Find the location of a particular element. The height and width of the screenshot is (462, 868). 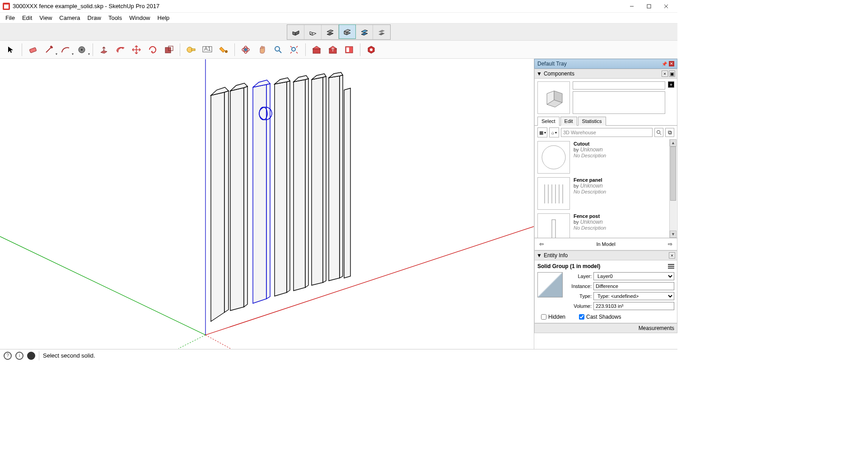

eraser-tool-button is located at coordinates (33, 50).